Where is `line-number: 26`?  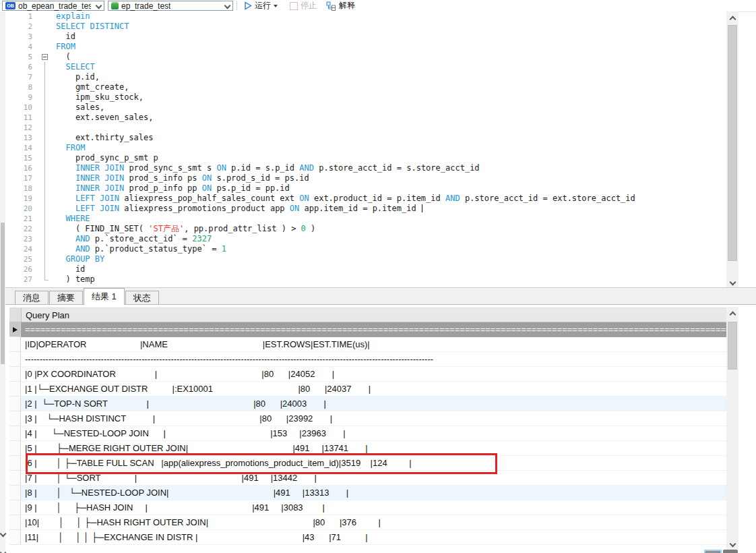
line-number: 26 is located at coordinates (22, 270).